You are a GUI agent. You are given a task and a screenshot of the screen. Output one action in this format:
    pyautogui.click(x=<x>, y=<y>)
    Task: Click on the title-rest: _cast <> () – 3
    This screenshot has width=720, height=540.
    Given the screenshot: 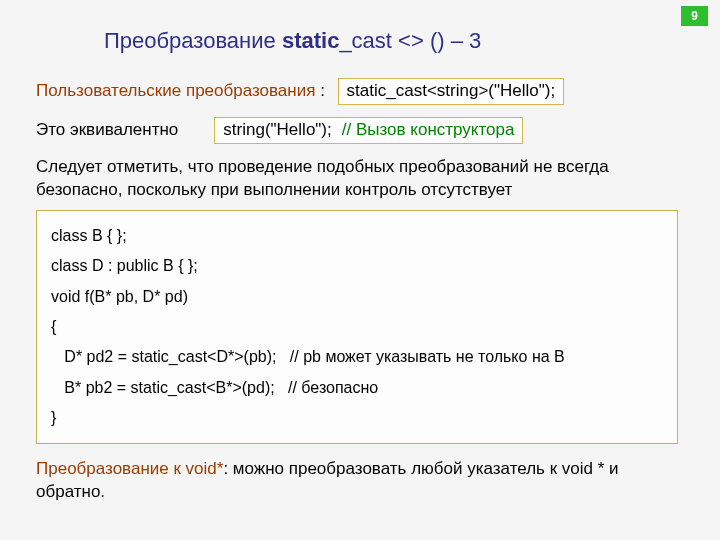 What is the action you would take?
    pyautogui.click(x=410, y=40)
    